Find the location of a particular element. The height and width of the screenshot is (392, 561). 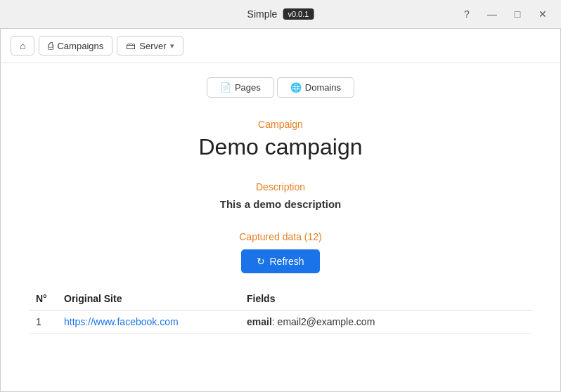

help-button: ? is located at coordinates (467, 14).